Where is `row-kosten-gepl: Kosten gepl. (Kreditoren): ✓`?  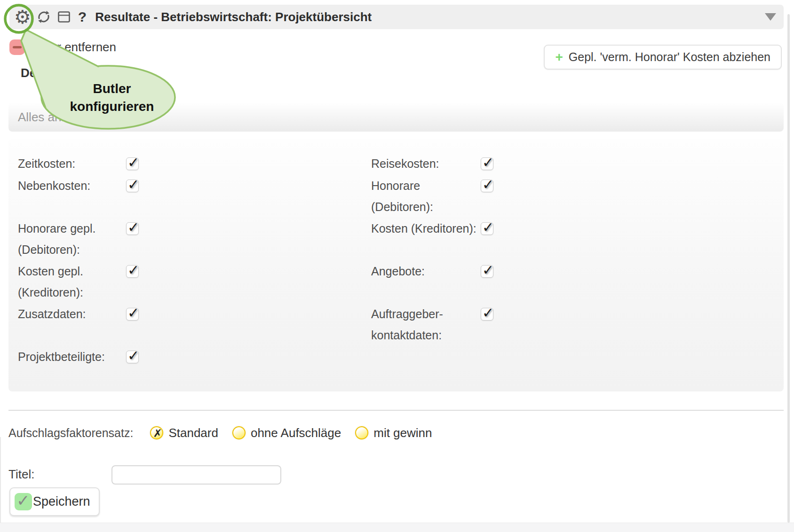
row-kosten-gepl: Kosten gepl. (Kreditoren): ✓ is located at coordinates (126, 282).